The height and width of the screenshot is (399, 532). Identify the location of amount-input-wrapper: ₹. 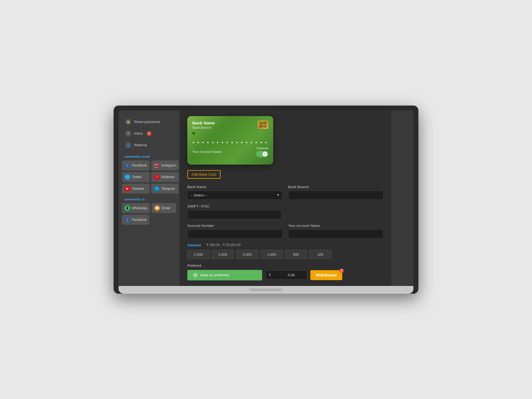
(286, 275).